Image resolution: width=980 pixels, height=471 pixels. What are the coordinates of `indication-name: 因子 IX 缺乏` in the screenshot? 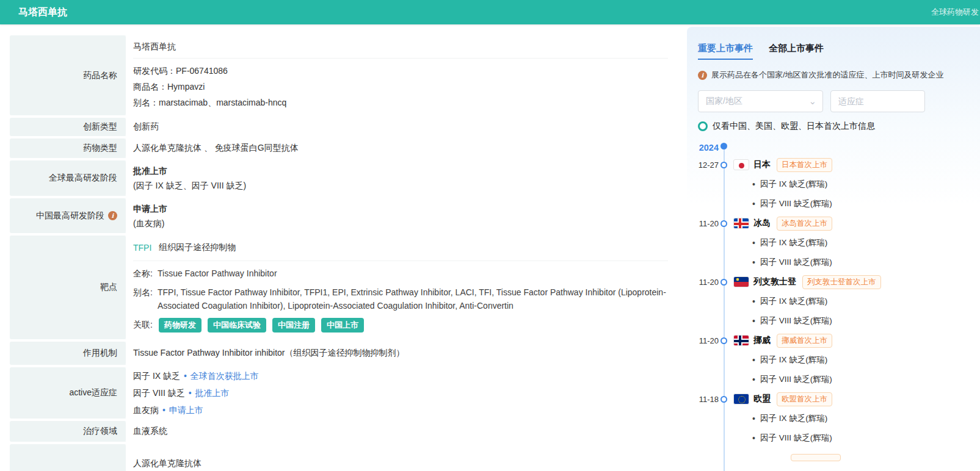 It's located at (156, 376).